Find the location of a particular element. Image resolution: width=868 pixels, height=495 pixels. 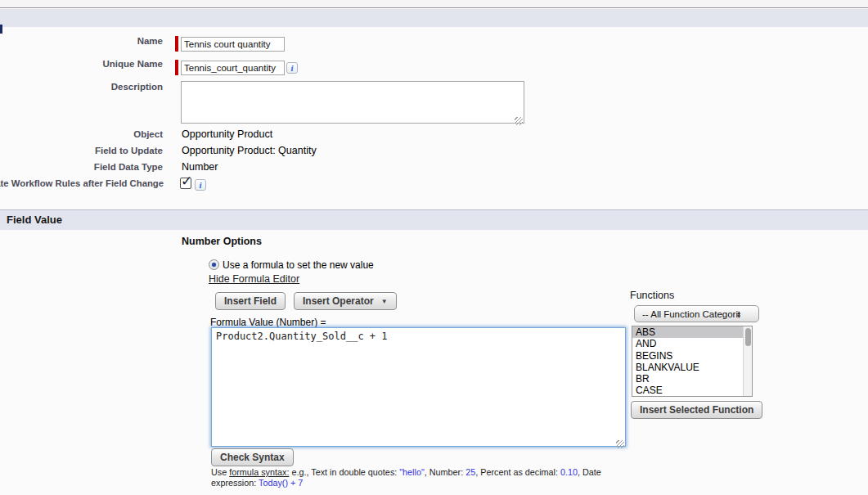

description-resize-grip is located at coordinates (519, 121).